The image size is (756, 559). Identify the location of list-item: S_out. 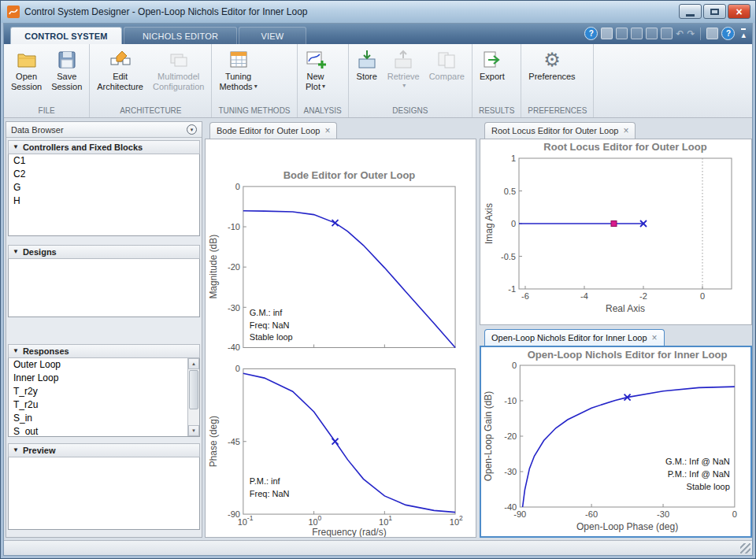
(104, 431).